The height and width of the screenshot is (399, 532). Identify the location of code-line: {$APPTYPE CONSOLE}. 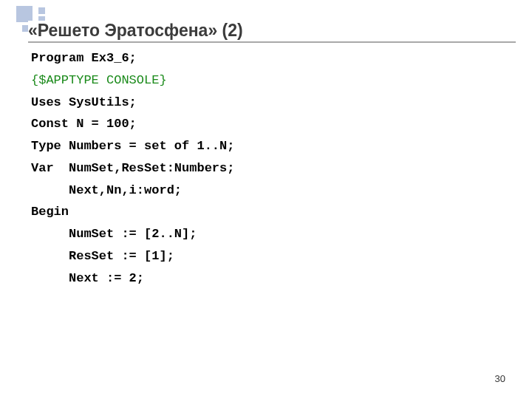
(267, 81).